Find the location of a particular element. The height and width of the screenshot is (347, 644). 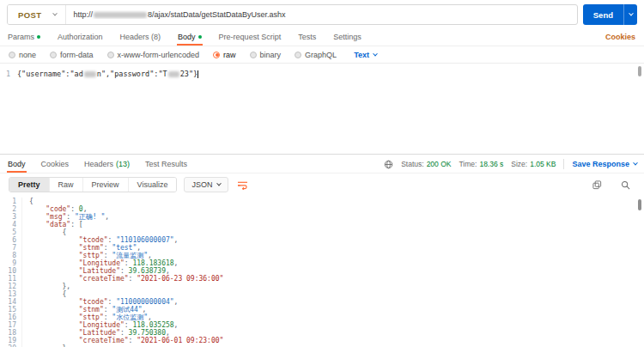

url-group: POST http://8/ajax/statData/getStatDataB… is located at coordinates (292, 15).